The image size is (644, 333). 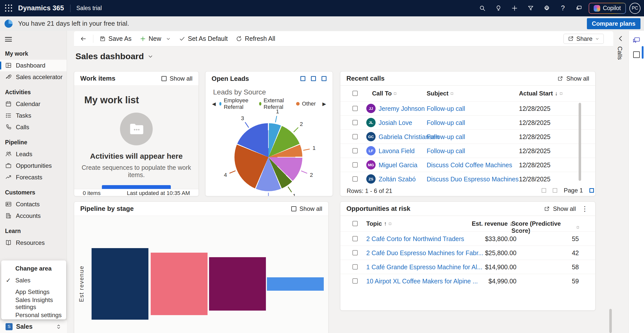 What do you see at coordinates (531, 8) in the screenshot?
I see `filter-icon` at bounding box center [531, 8].